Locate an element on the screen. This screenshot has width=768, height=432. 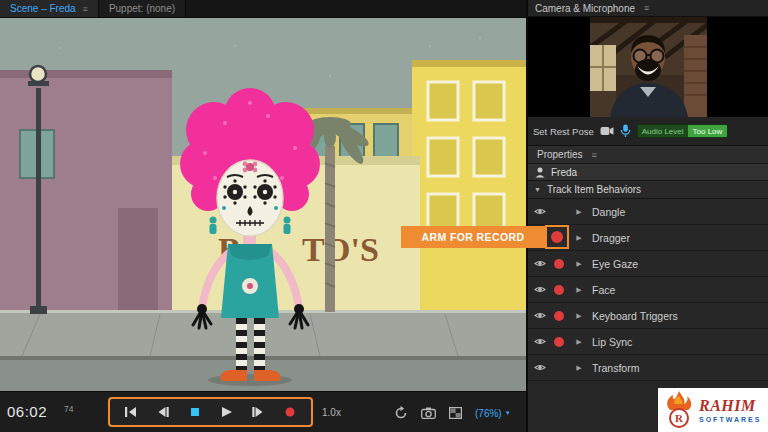
next-frame-button is located at coordinates (258, 412).